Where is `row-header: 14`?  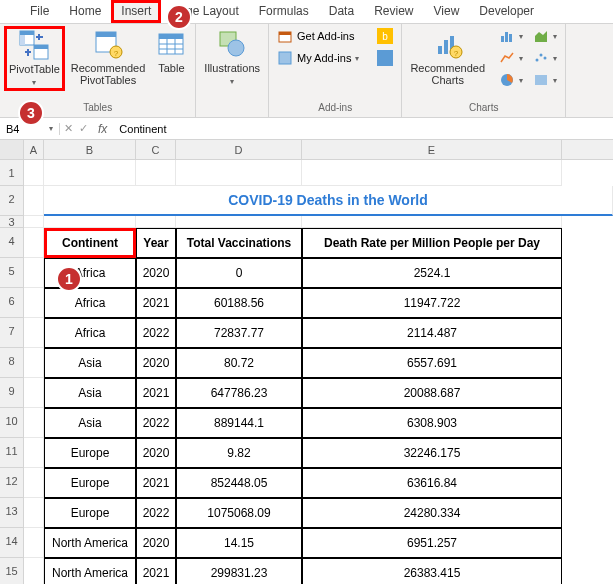 row-header: 14 is located at coordinates (12, 543).